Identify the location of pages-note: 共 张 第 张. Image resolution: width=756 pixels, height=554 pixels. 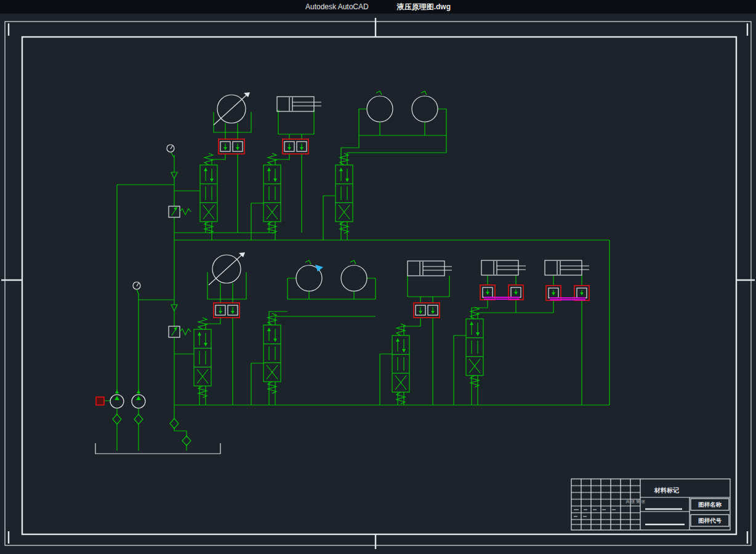
(635, 502).